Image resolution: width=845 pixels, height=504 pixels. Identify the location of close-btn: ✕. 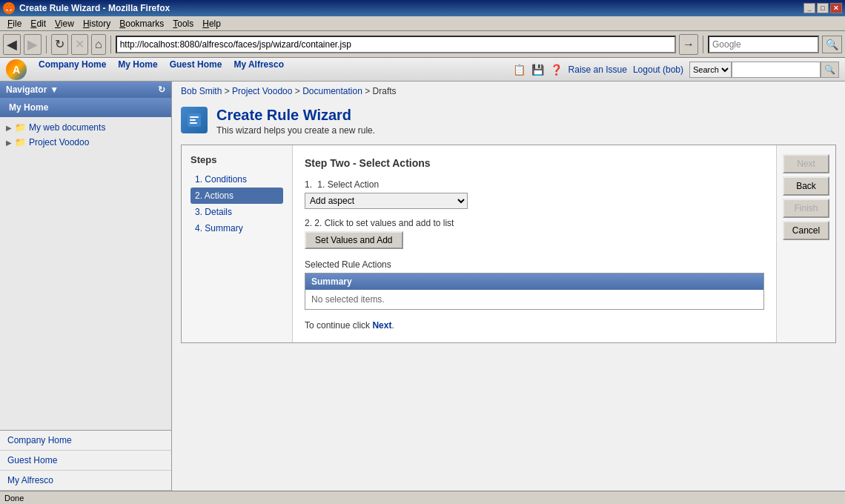
(836, 8).